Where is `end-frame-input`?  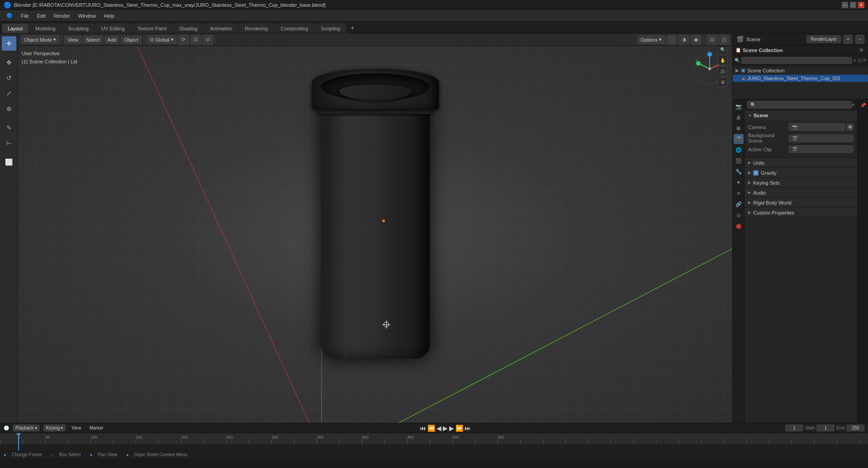
end-frame-input is located at coordinates (855, 428).